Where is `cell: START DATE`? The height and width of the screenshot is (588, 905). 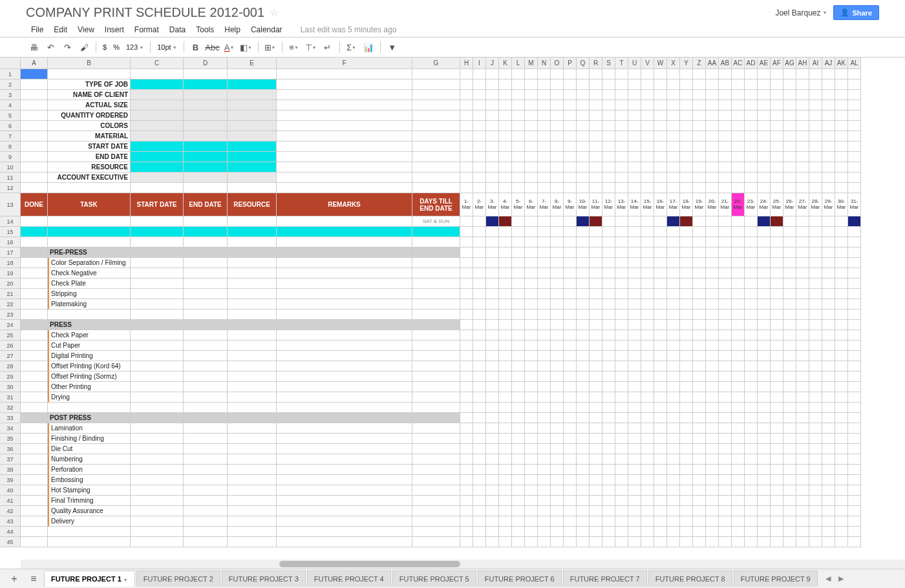 cell: START DATE is located at coordinates (157, 205).